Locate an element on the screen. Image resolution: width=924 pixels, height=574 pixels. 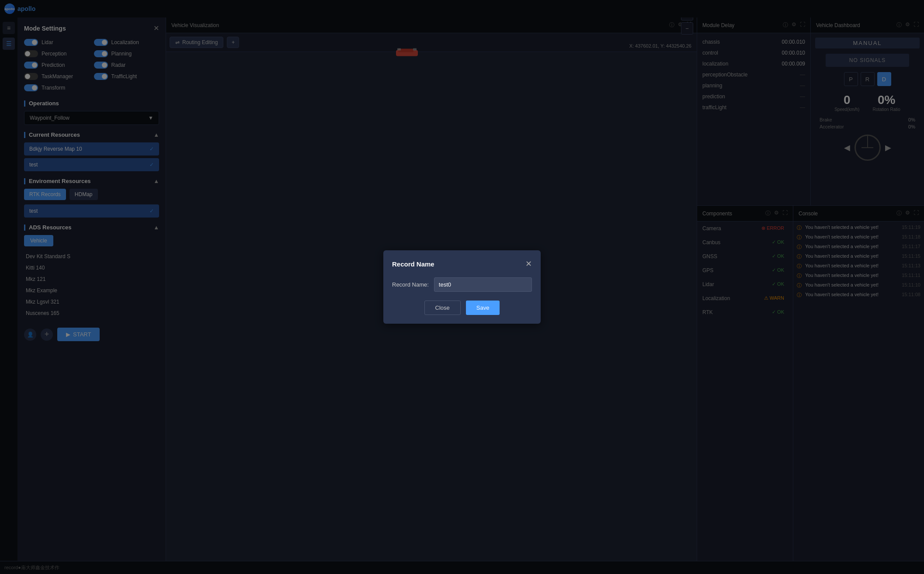
modal-buttons: Close Save is located at coordinates (462, 308).